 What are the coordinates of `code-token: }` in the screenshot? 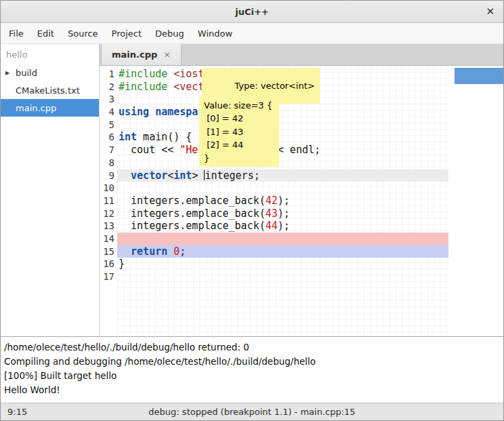 It's located at (122, 264).